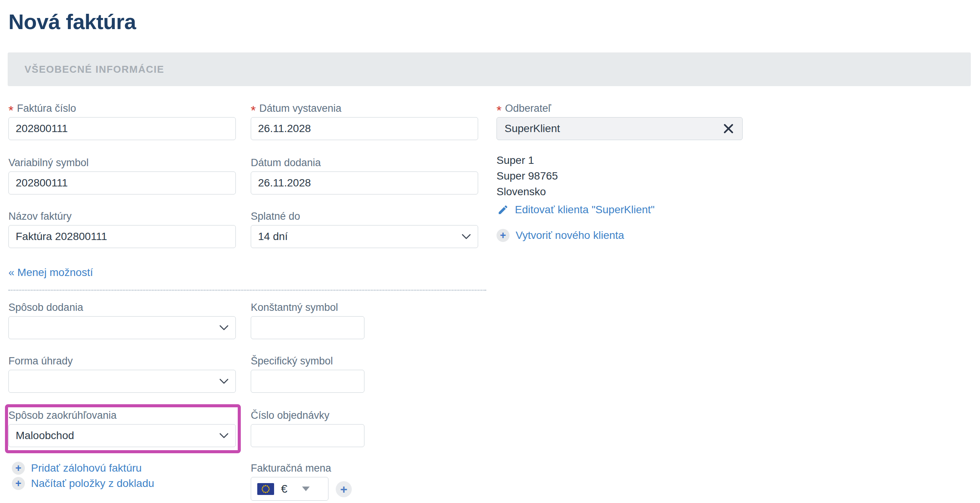 Image resolution: width=980 pixels, height=503 pixels. What do you see at coordinates (122, 237) in the screenshot?
I see `invoice-name-input` at bounding box center [122, 237].